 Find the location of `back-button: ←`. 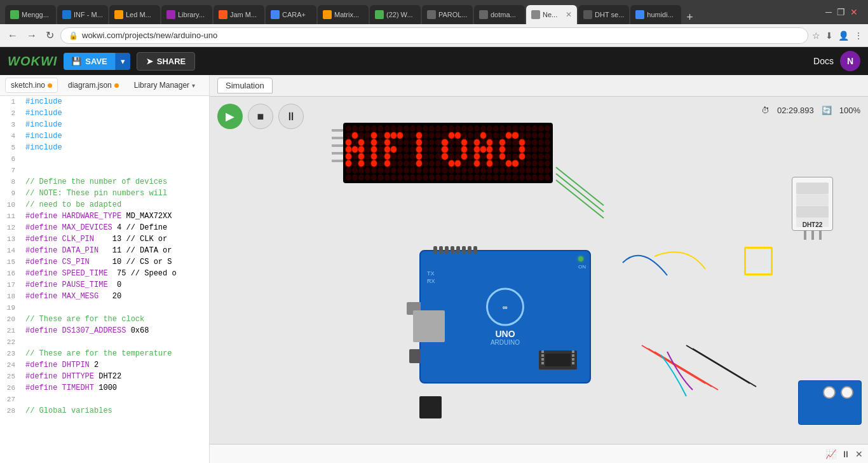

back-button: ← is located at coordinates (13, 36).